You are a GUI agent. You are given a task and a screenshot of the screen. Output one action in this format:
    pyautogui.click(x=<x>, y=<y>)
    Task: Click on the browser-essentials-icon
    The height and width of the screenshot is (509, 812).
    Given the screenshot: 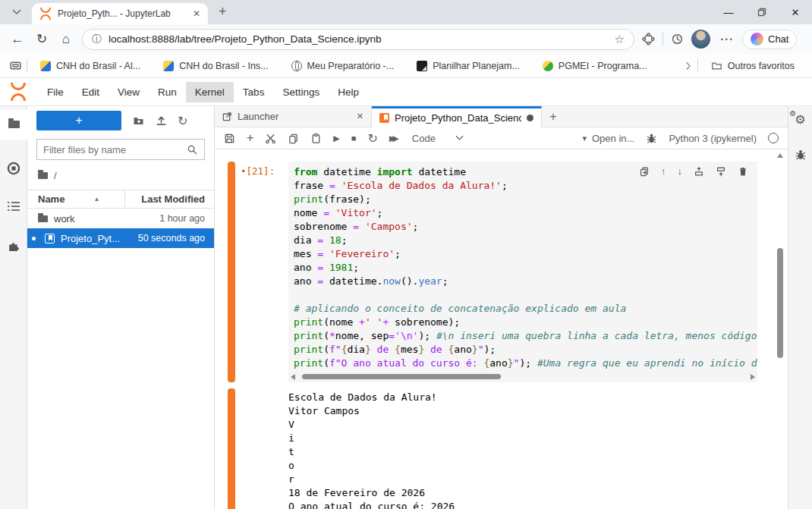 What is the action you would take?
    pyautogui.click(x=648, y=39)
    